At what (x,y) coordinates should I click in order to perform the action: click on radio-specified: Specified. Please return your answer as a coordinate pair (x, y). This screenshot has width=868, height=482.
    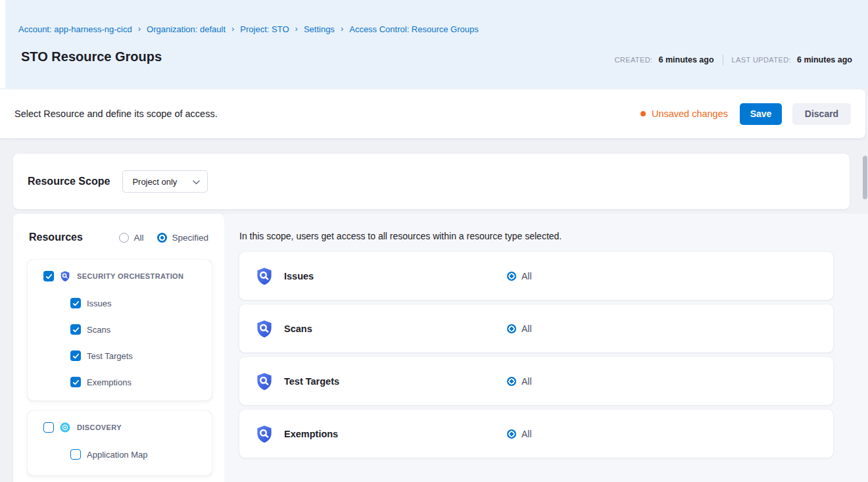
    Looking at the image, I should click on (183, 238).